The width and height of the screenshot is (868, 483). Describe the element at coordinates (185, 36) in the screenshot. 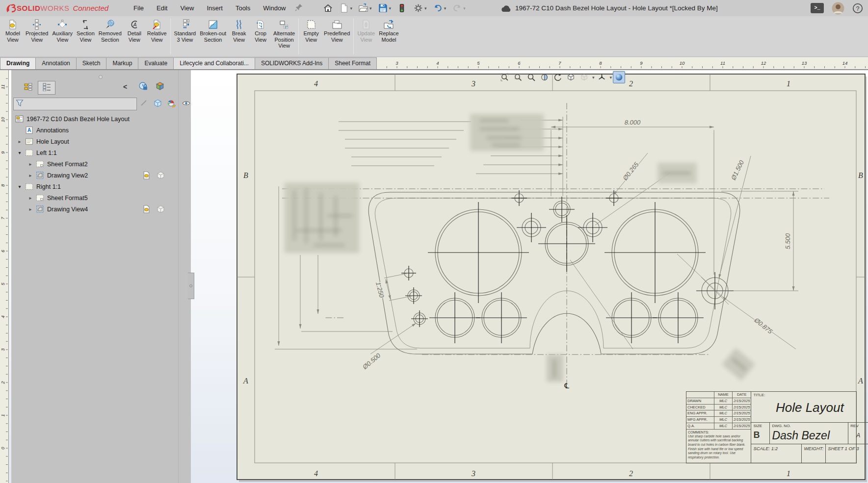

I see `standard-3-view-button: Standard3 View` at that location.